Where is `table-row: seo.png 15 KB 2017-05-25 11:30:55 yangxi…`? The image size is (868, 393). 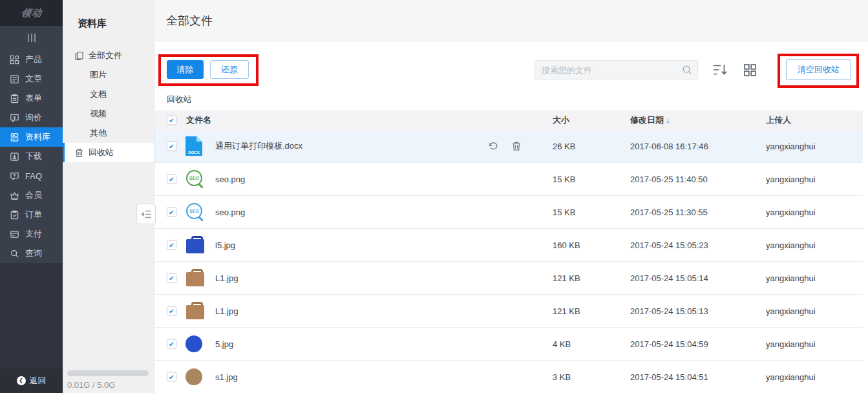 table-row: seo.png 15 KB 2017-05-25 11:30:55 yangxi… is located at coordinates (509, 212).